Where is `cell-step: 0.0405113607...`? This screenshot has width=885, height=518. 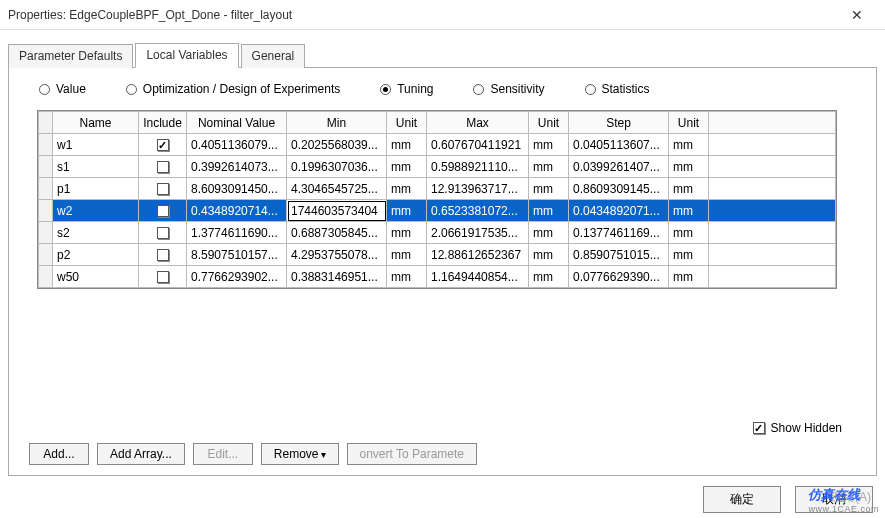
cell-step: 0.0405113607... is located at coordinates (619, 145).